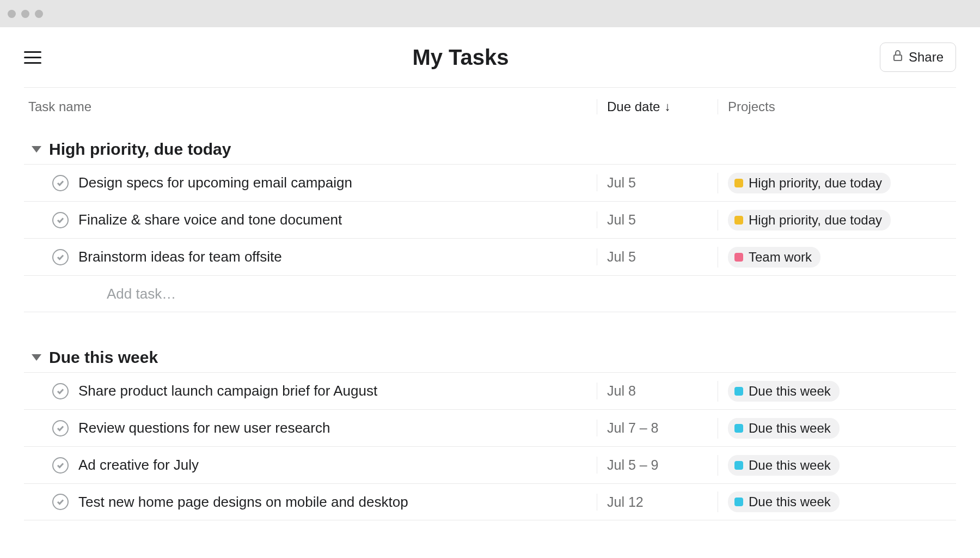 The image size is (980, 558). What do you see at coordinates (490, 220) in the screenshot?
I see `task-row: Finalize & share voice and tone document…` at bounding box center [490, 220].